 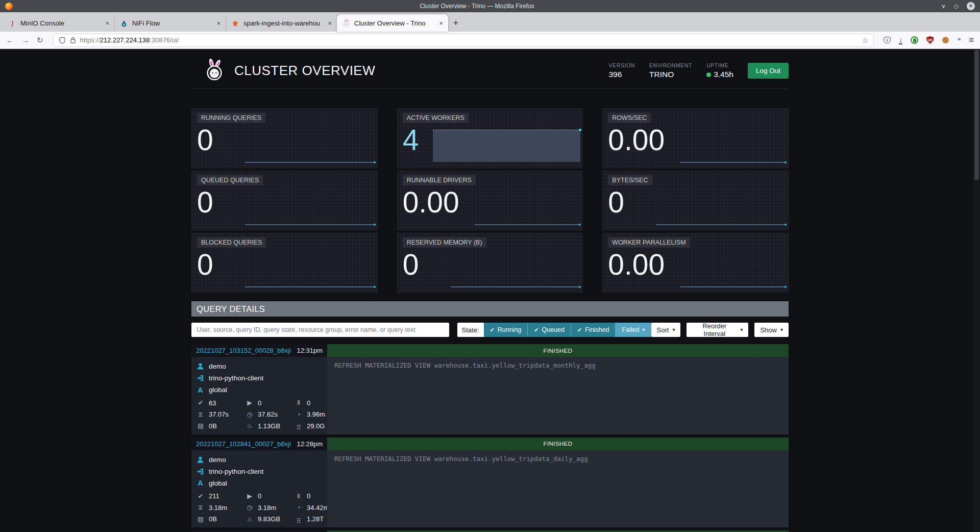 I want to click on trino-logo, so click(x=214, y=71).